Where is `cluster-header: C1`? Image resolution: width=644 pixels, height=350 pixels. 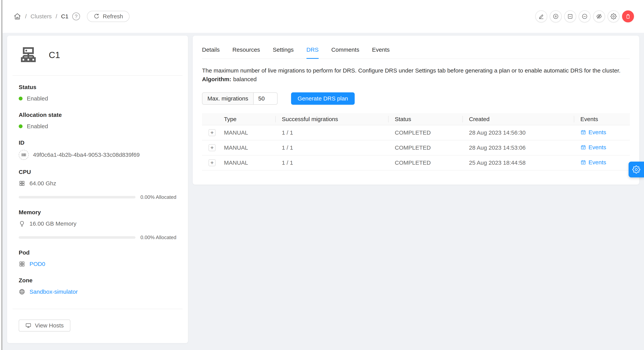 cluster-header: C1 is located at coordinates (98, 56).